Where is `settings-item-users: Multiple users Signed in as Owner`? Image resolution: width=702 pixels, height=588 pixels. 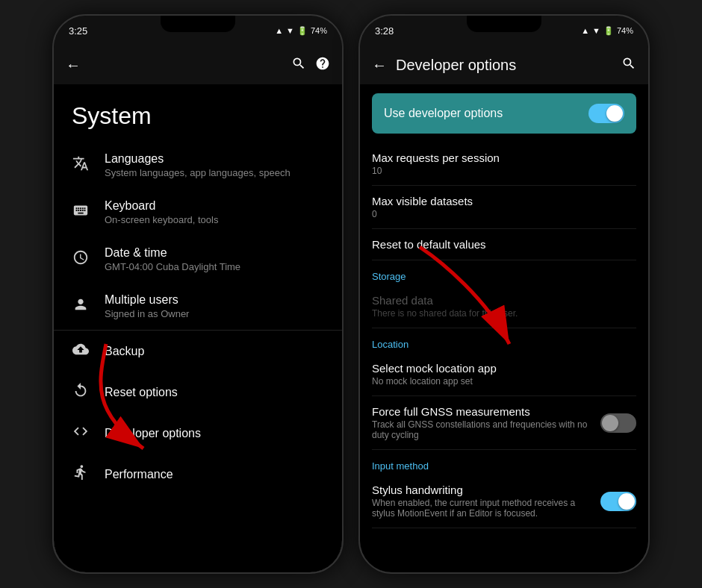 settings-item-users: Multiple users Signed in as Owner is located at coordinates (198, 307).